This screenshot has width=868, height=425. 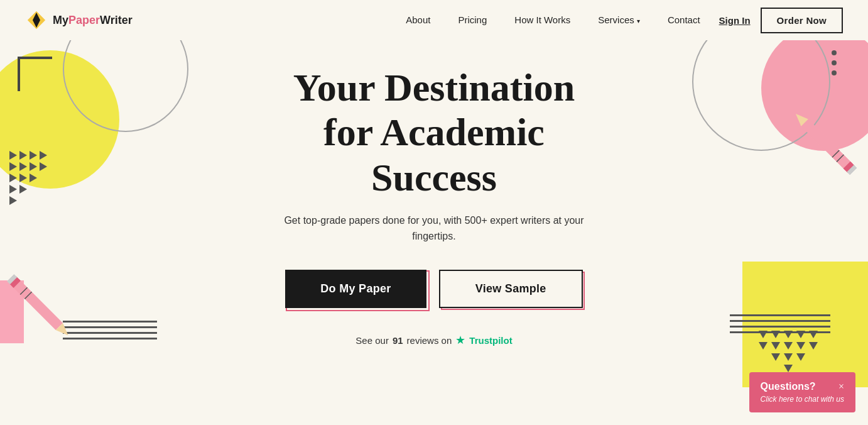 I want to click on sign-in-link: Sign In, so click(x=735, y=20).